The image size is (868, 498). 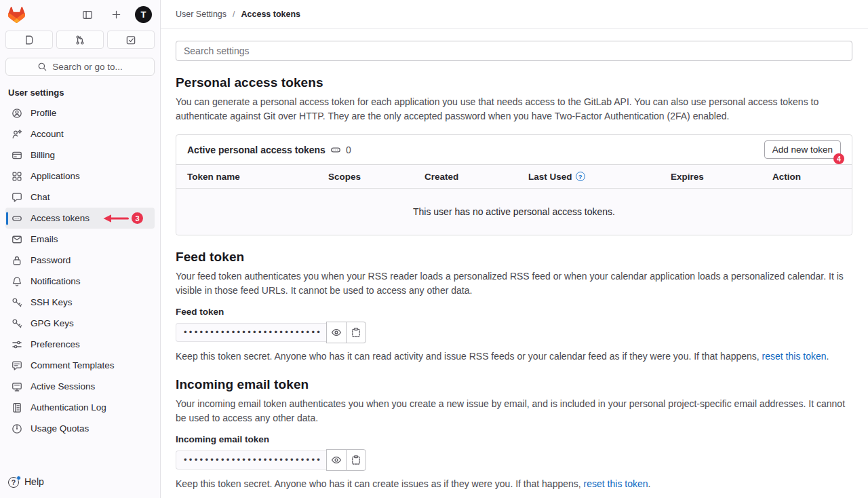 I want to click on empty-state-message: This user has no active personal access …, so click(x=514, y=212).